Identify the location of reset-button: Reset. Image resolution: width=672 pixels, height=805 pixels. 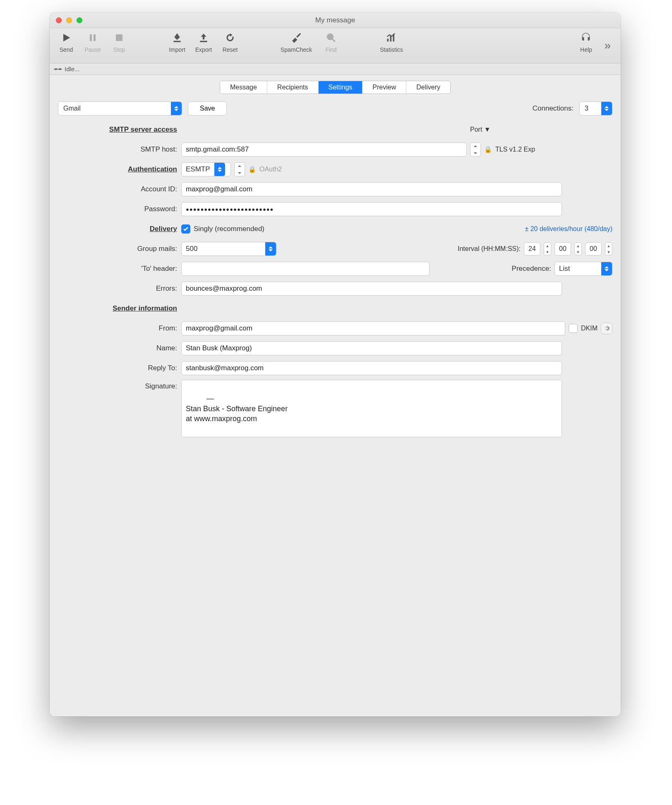
(230, 46).